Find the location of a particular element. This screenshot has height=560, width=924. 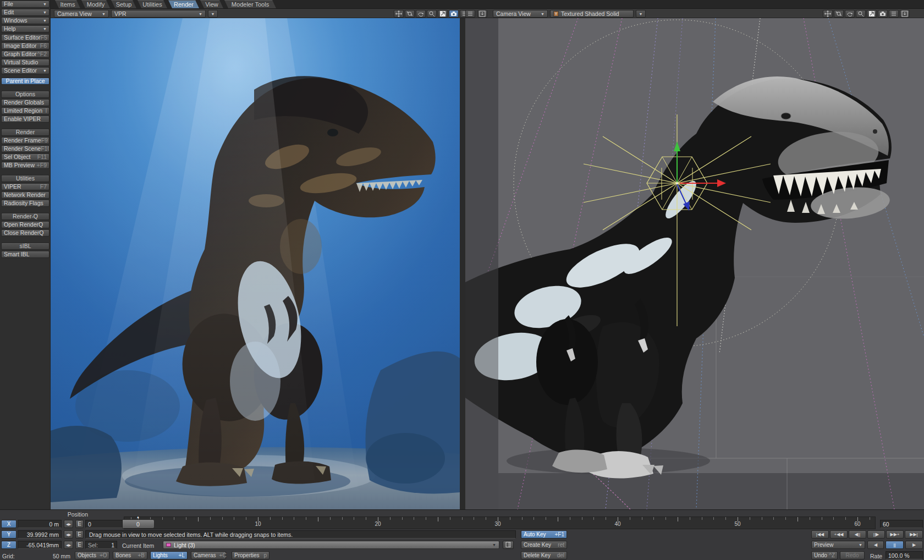

network-render-button: Network Render is located at coordinates (25, 195).